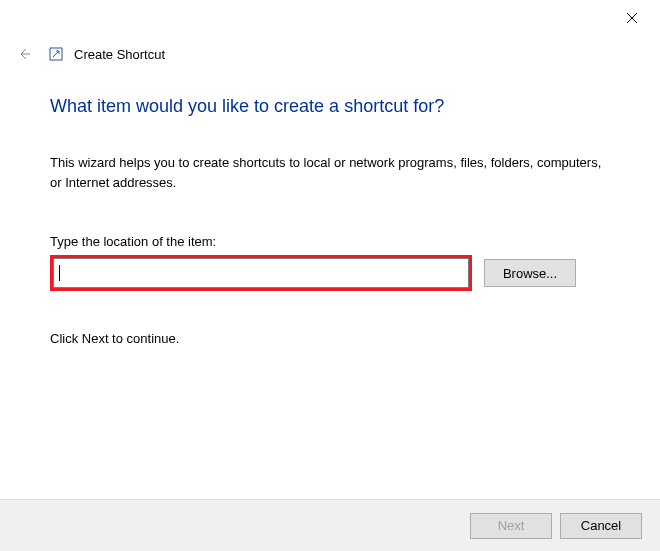 The image size is (660, 551). Describe the element at coordinates (24, 54) in the screenshot. I see `back-arrow-icon` at that location.